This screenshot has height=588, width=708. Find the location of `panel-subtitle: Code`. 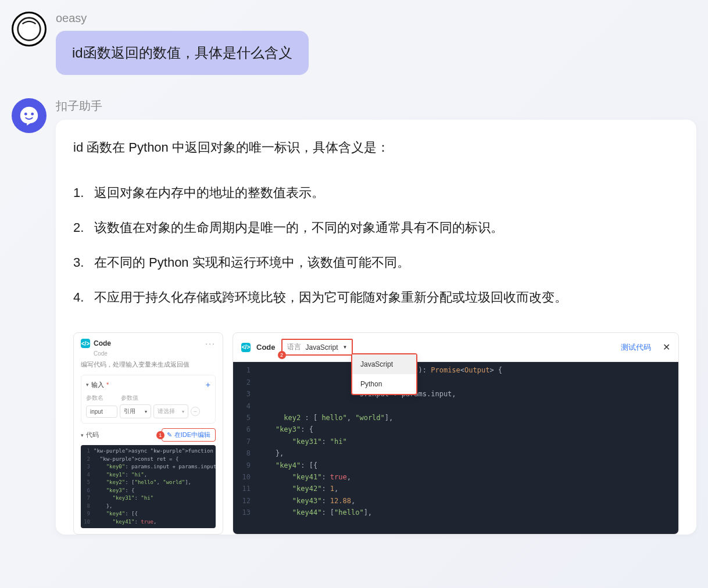

panel-subtitle: Code is located at coordinates (155, 353).